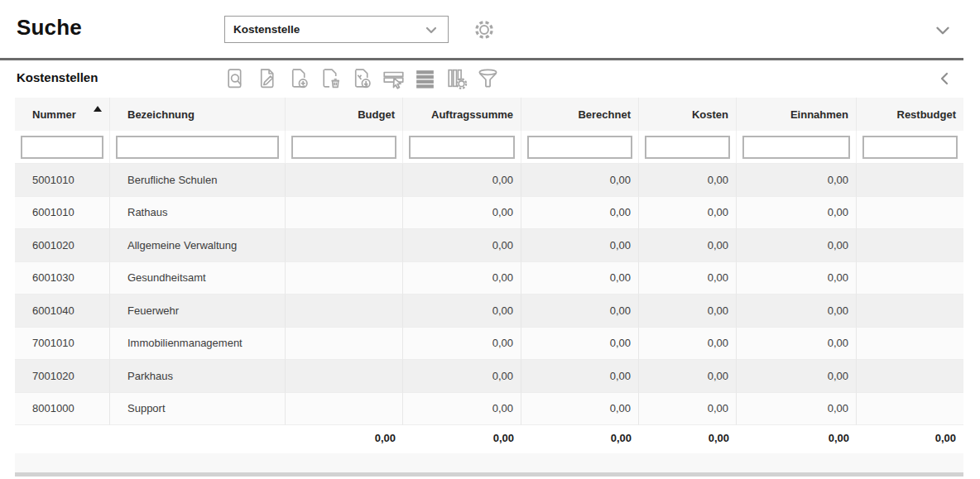  I want to click on cell-bezeichnung: Parkhaus, so click(198, 376).